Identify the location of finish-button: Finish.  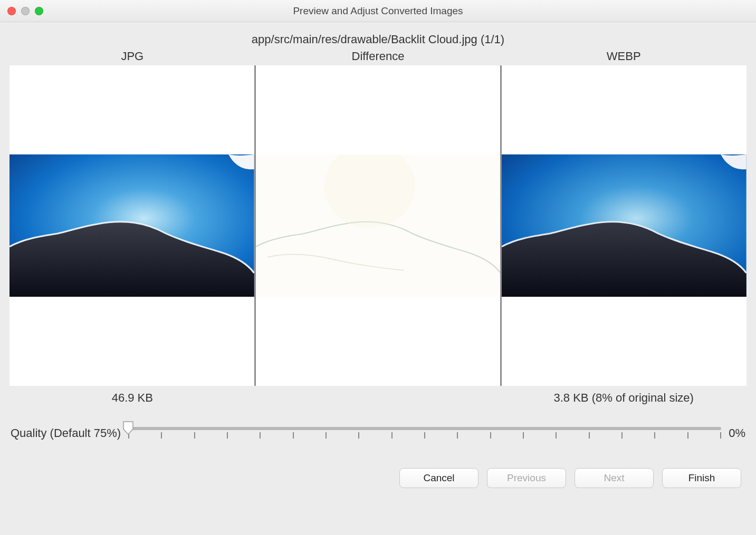
(702, 478).